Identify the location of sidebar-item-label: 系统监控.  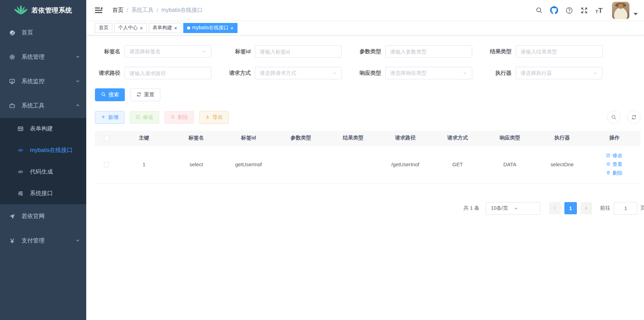
(33, 81).